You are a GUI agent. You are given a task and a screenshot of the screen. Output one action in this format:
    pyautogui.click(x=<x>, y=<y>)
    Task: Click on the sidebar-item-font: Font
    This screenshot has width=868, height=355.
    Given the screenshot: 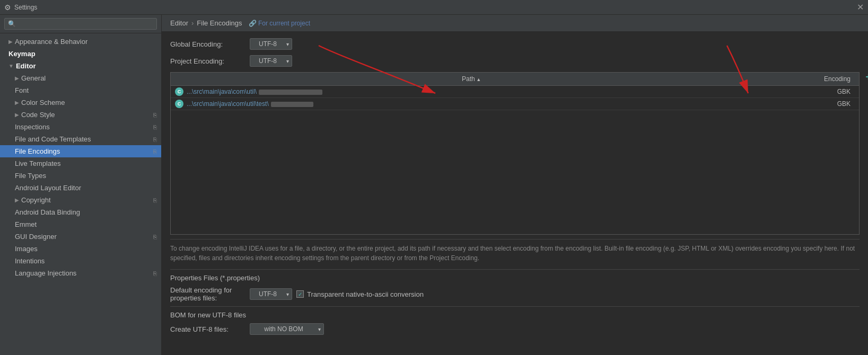 What is the action you would take?
    pyautogui.click(x=81, y=90)
    